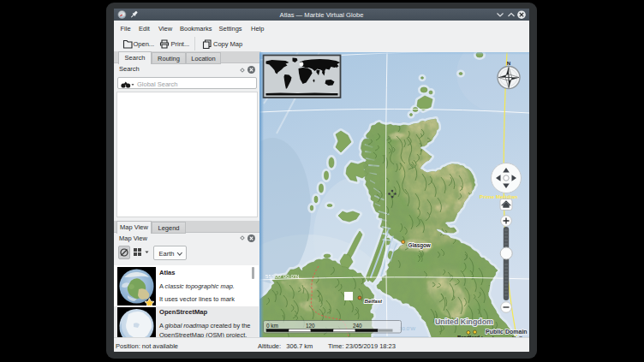  I want to click on svg-text: United Kingdom, so click(464, 322).